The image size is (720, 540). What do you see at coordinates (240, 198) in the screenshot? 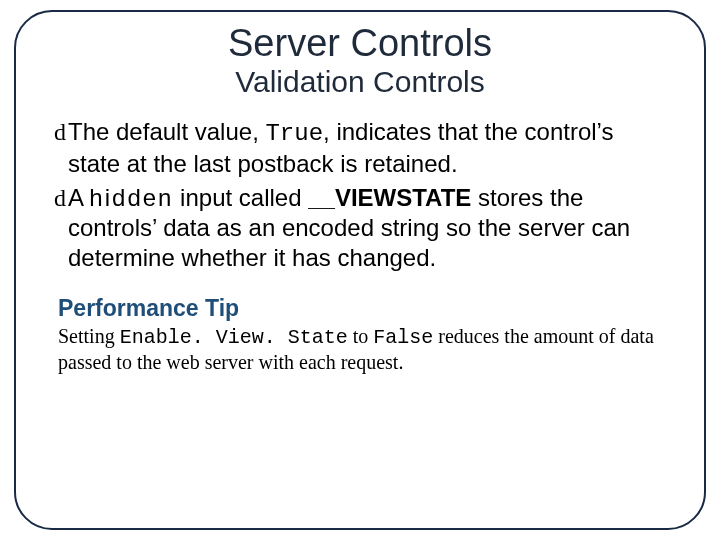
I see `text-run: input called` at bounding box center [240, 198].